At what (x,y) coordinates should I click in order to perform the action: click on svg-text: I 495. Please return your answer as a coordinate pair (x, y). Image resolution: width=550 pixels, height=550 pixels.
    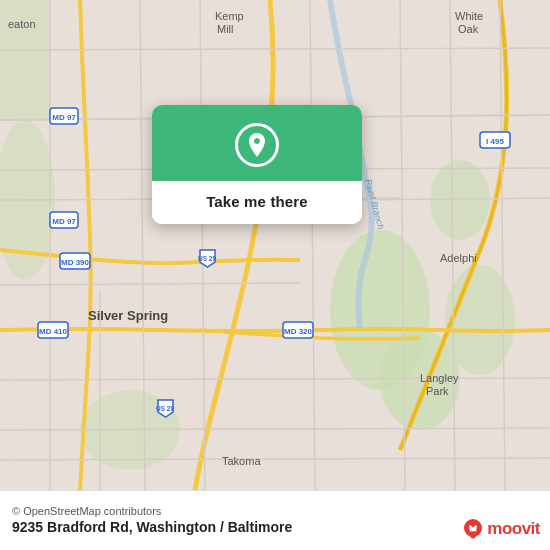
    Looking at the image, I should click on (495, 142).